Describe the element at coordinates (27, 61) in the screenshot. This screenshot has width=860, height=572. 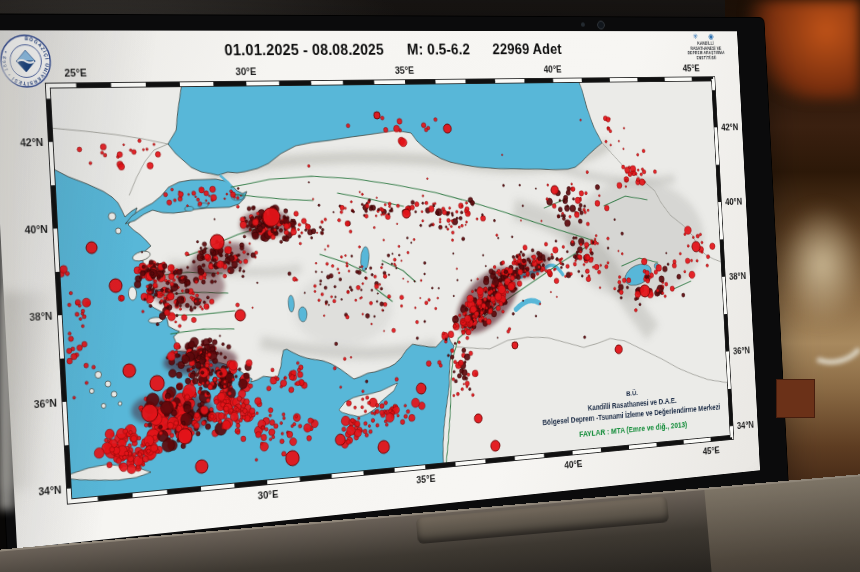
I see `bogazici-university-logo: BOĞAZİÇİ ÜNİVERSİTESİ • 1863 •` at that location.